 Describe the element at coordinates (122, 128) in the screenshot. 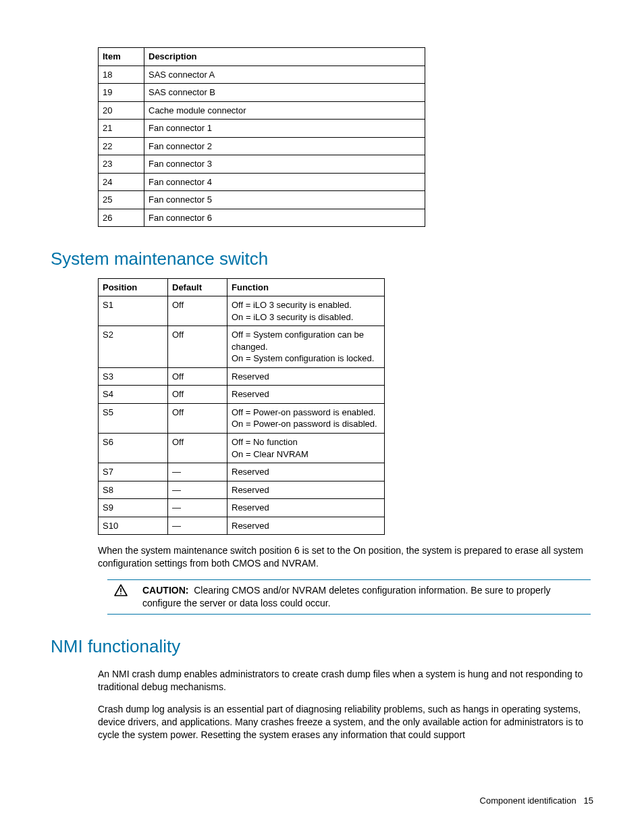

I see `table-cell: 21` at that location.